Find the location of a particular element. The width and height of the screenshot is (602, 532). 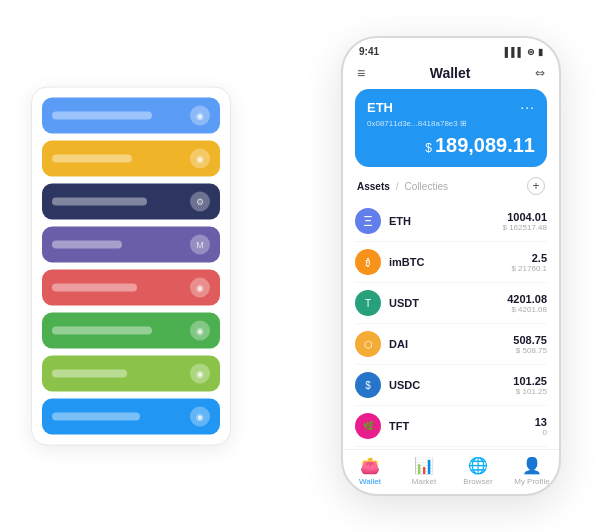

eth-label: ETH is located at coordinates (380, 108).